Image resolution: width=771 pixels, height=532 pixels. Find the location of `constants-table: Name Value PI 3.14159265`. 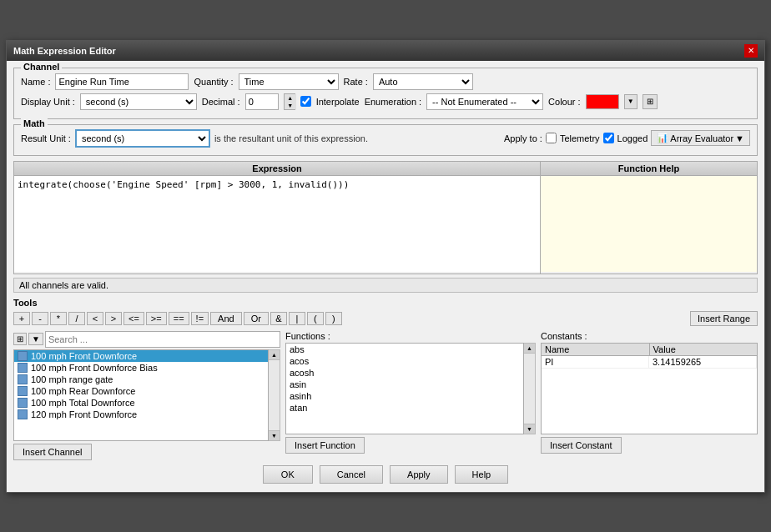

constants-table: Name Value PI 3.14159265 is located at coordinates (649, 389).